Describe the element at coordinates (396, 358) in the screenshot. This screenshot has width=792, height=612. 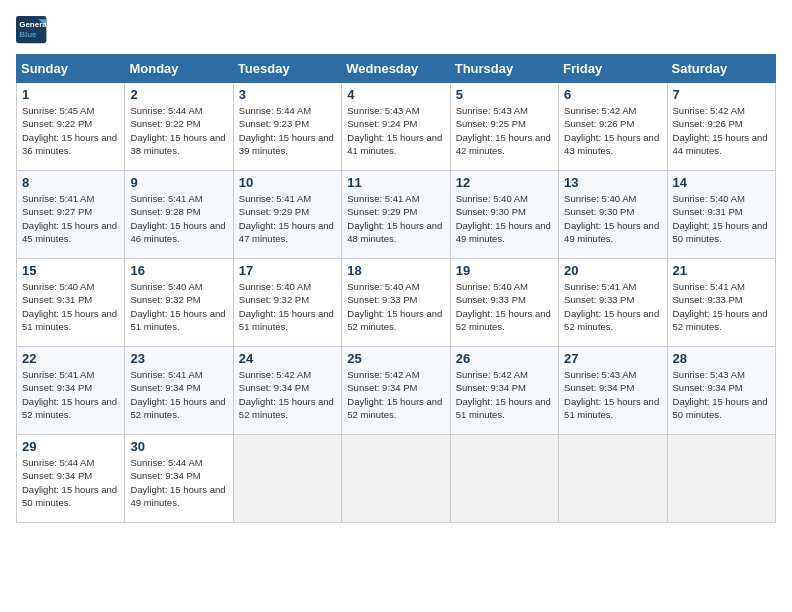
I see `day-number: 25` at that location.